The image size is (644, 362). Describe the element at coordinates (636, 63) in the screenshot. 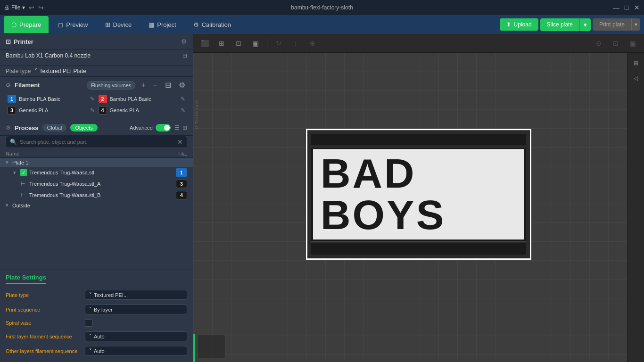

I see `side-control-1: ⊞` at that location.